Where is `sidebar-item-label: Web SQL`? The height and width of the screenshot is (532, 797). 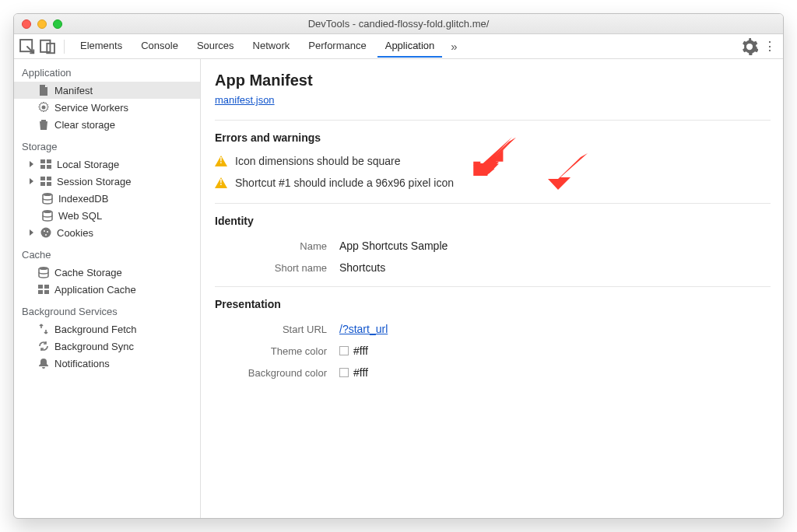
sidebar-item-label: Web SQL is located at coordinates (80, 216).